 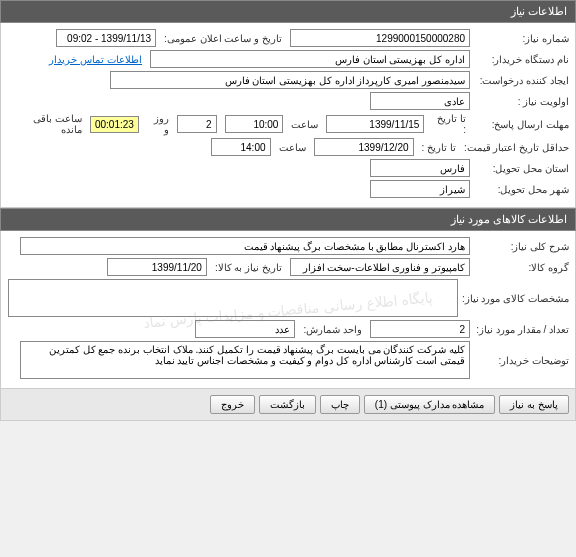 What do you see at coordinates (223, 38) in the screenshot?
I see `public-datetime-label: تاریخ و ساعت اعلان عمومی:` at bounding box center [223, 38].